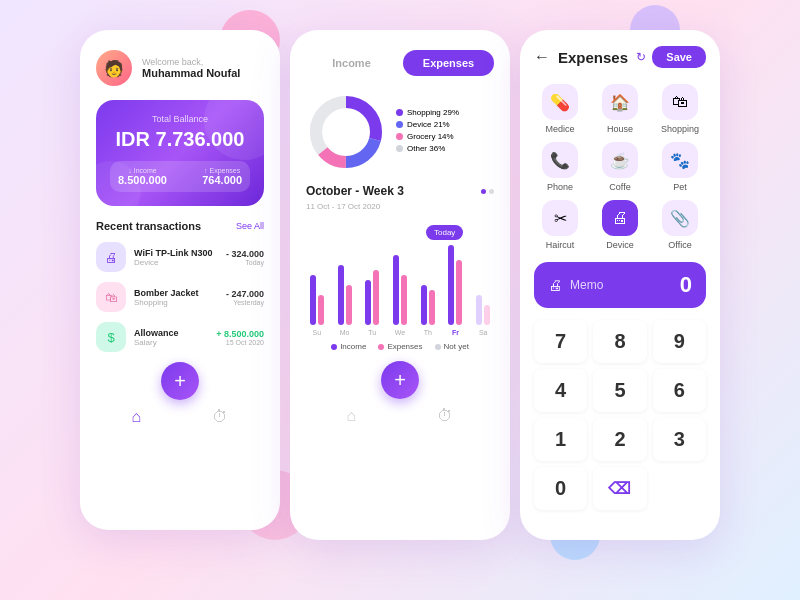 The image size is (800, 600). Describe the element at coordinates (620, 488) in the screenshot. I see `numpad-backspace: ⌫` at that location.